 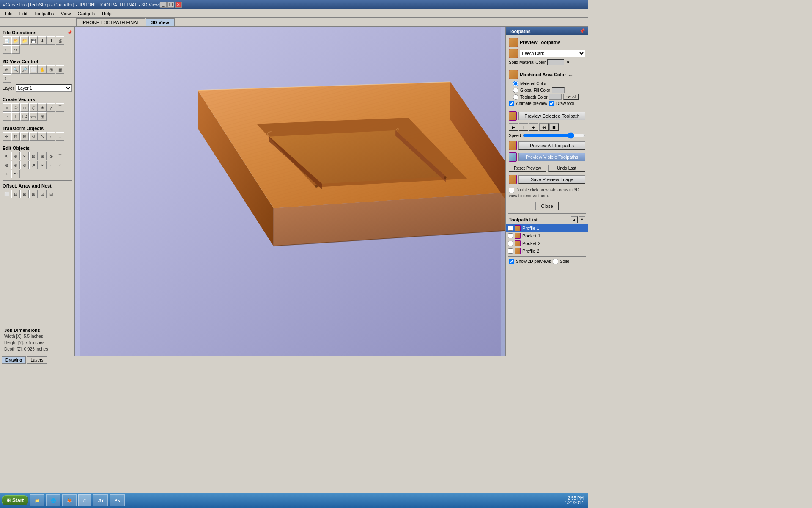 I want to click on join-button: ⊕, so click(x=16, y=156).